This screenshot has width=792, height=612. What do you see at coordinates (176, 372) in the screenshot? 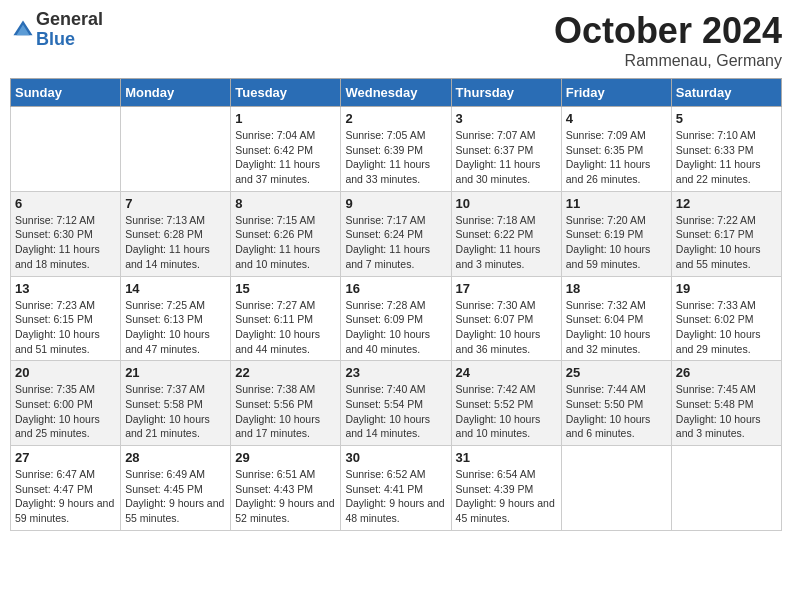
I see `day-number: 21` at bounding box center [176, 372].